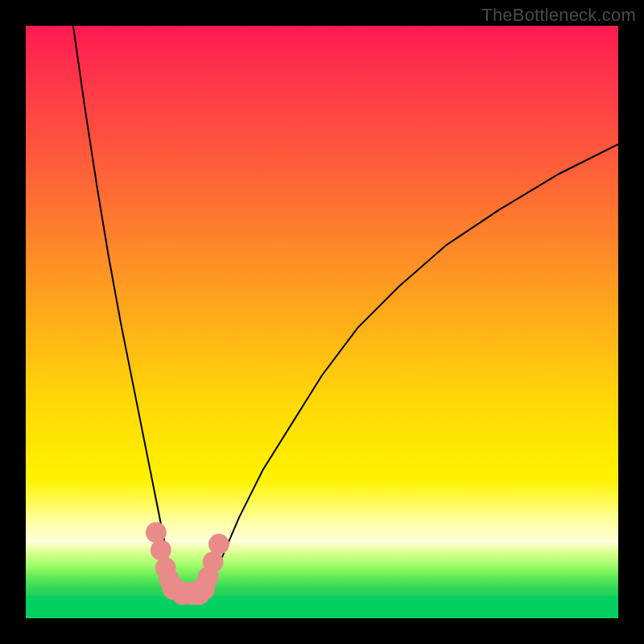 The height and width of the screenshot is (644, 644). Describe the element at coordinates (559, 15) in the screenshot. I see `watermark-text: TheBottleneck.com` at that location.